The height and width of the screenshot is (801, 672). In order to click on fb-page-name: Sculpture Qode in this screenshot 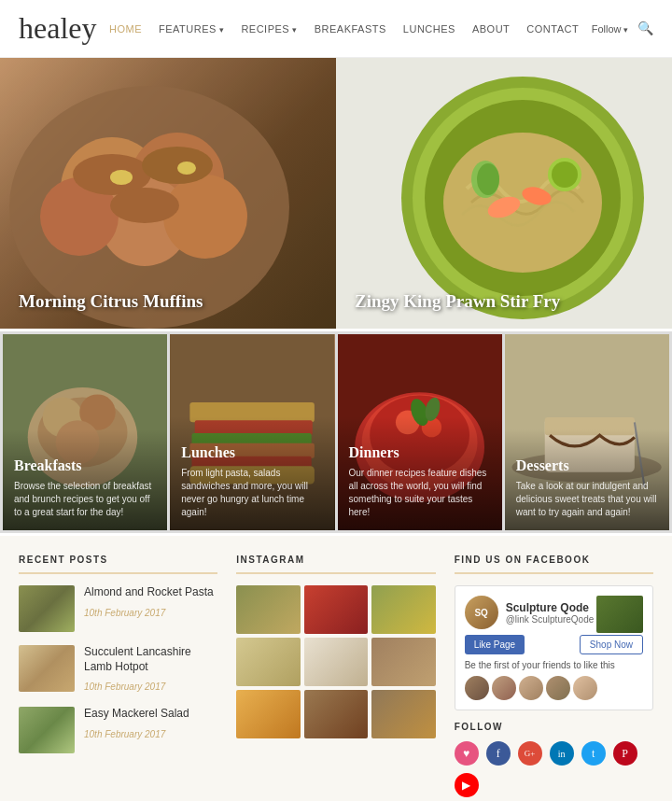, I will do `click(551, 608)`.